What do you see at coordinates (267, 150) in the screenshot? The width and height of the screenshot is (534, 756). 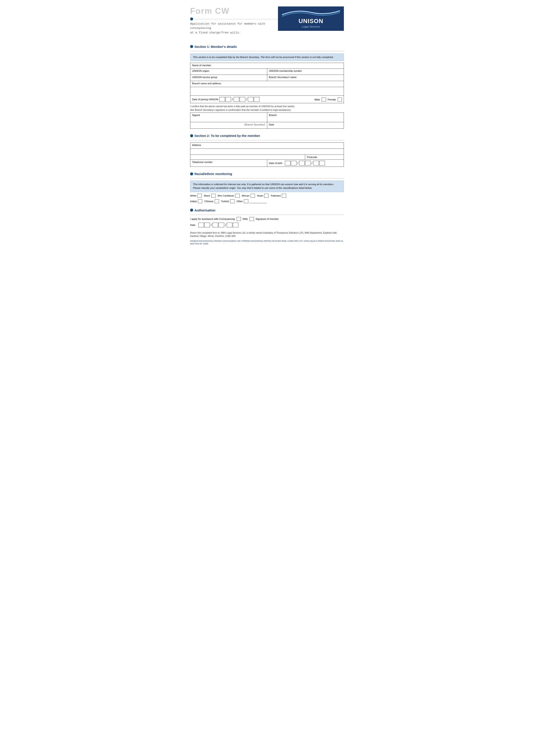 I see `section2: Section 2: To be completed by the member…` at bounding box center [267, 150].